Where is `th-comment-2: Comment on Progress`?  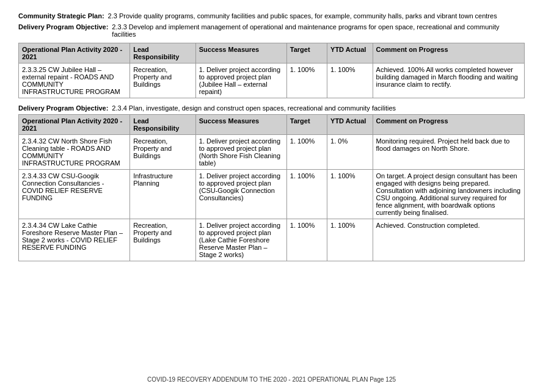 th-comment-2: Comment on Progress is located at coordinates (448, 125).